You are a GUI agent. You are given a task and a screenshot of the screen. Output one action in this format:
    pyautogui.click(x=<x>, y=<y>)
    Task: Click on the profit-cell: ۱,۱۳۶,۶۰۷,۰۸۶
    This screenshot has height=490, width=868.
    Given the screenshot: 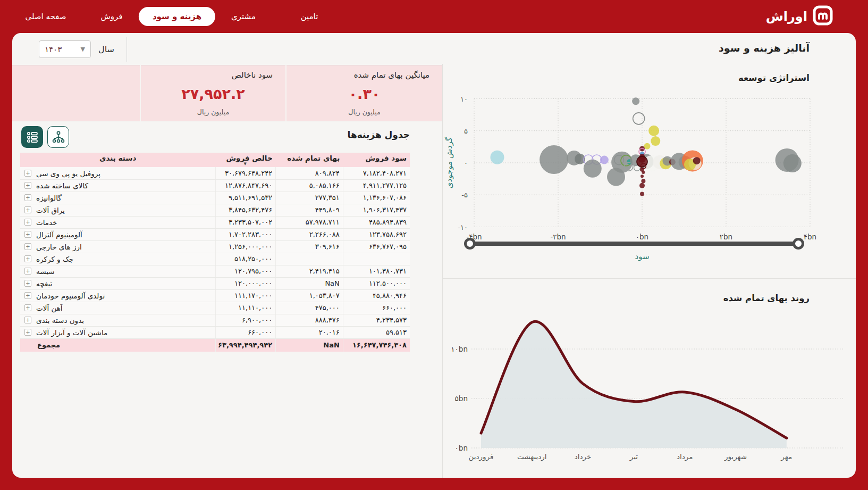 What is the action you would take?
    pyautogui.click(x=376, y=198)
    